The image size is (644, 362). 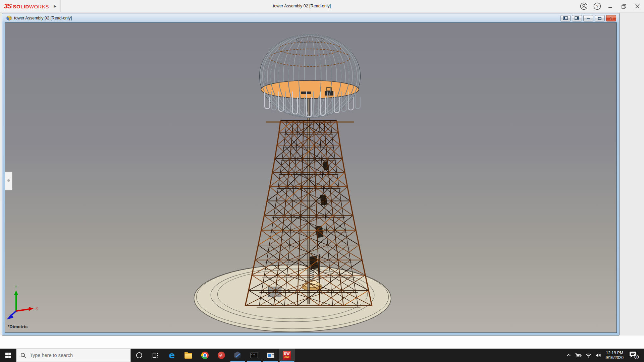 I want to click on cortana-icon, so click(x=139, y=355).